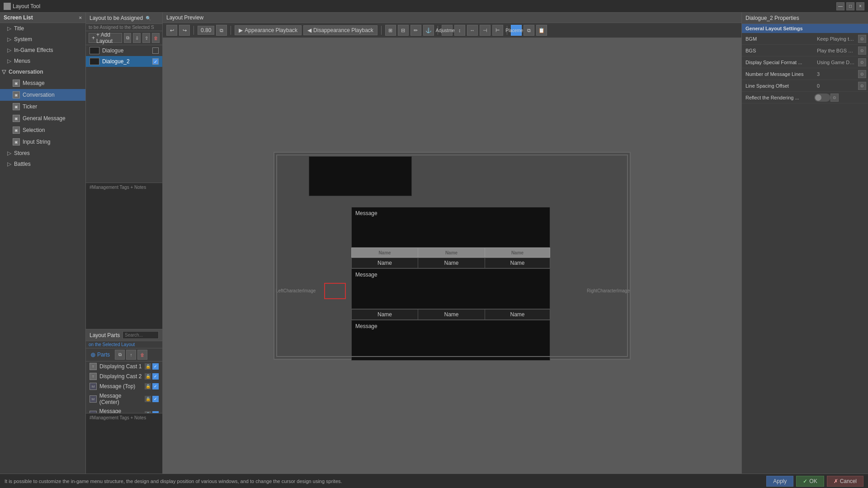 The height and width of the screenshot is (488, 868). What do you see at coordinates (485, 30) in the screenshot?
I see `align-left-btn: ⊣` at bounding box center [485, 30].